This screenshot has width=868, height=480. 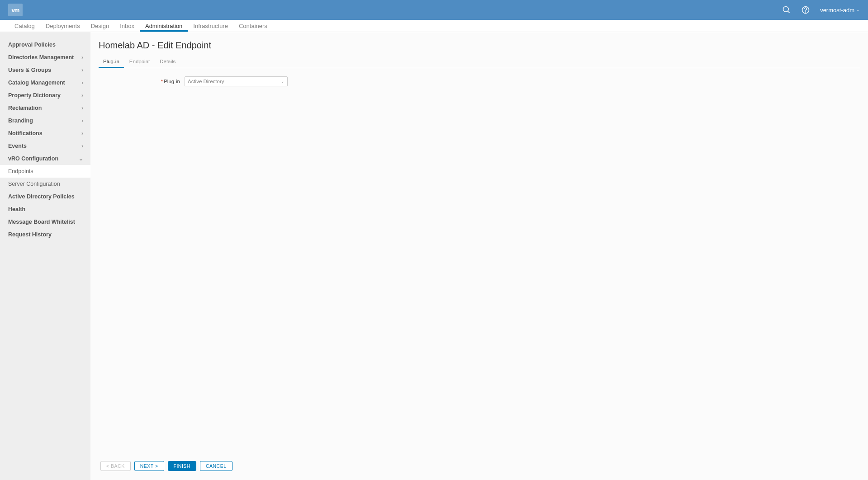 I want to click on sidebar-users-groups: Users & Groups›, so click(x=45, y=70).